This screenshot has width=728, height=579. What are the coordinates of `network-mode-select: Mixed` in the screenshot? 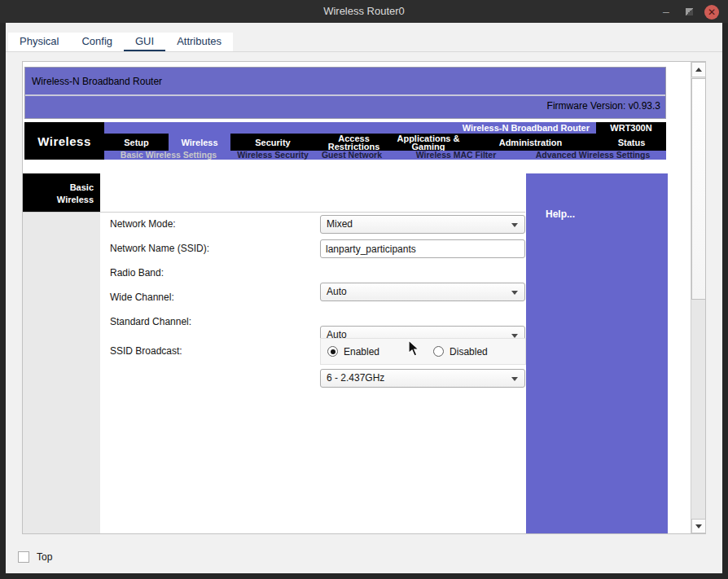 It's located at (423, 225).